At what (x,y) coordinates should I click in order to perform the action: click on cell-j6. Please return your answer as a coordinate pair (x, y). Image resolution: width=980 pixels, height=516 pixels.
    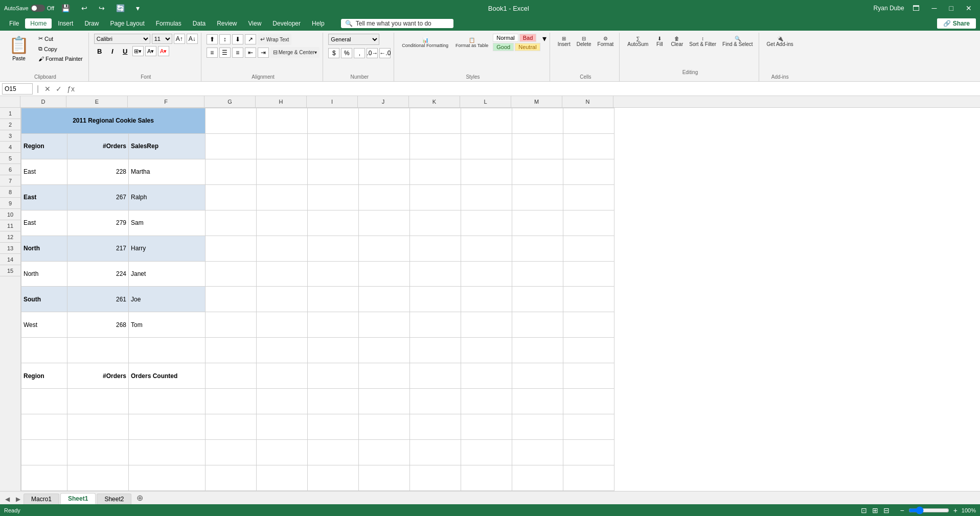
    Looking at the image, I should click on (384, 248).